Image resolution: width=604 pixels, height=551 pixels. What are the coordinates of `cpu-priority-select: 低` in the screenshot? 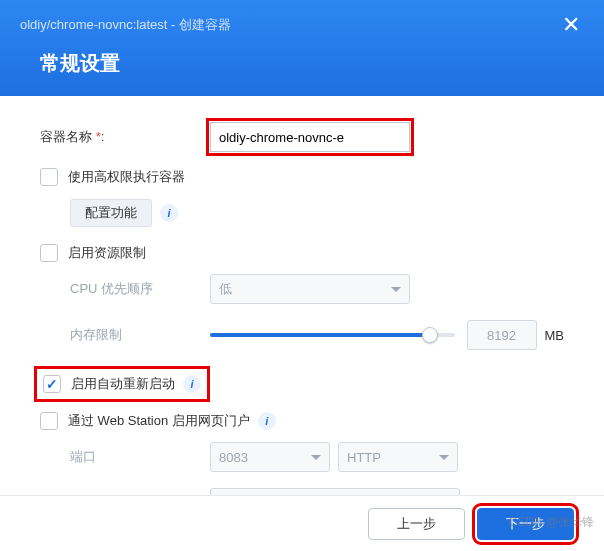 It's located at (310, 289).